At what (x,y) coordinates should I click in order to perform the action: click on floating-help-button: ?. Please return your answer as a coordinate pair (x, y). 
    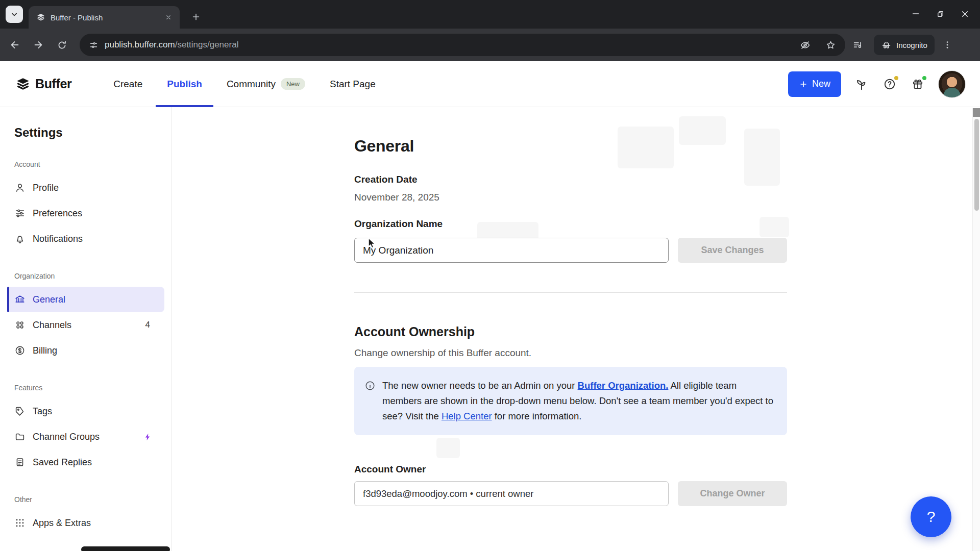
    Looking at the image, I should click on (931, 517).